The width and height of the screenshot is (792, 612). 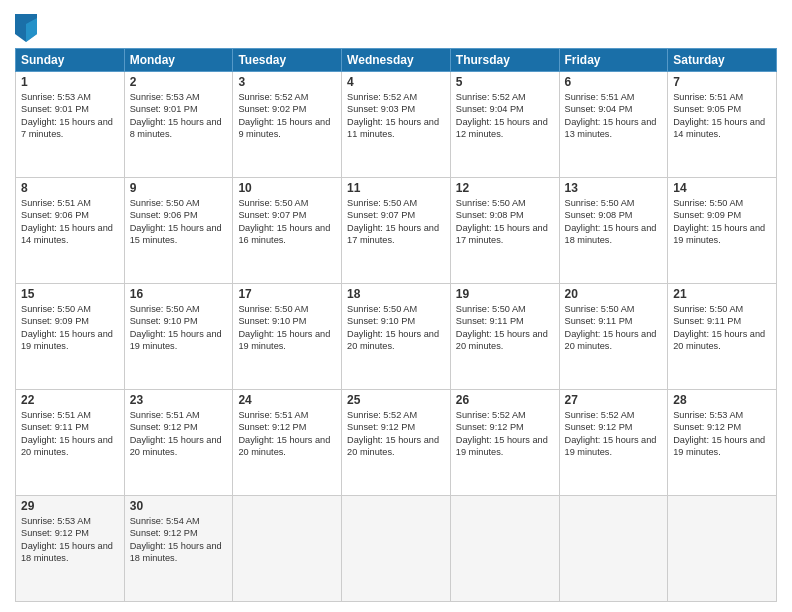 What do you see at coordinates (26, 28) in the screenshot?
I see `logo-icon` at bounding box center [26, 28].